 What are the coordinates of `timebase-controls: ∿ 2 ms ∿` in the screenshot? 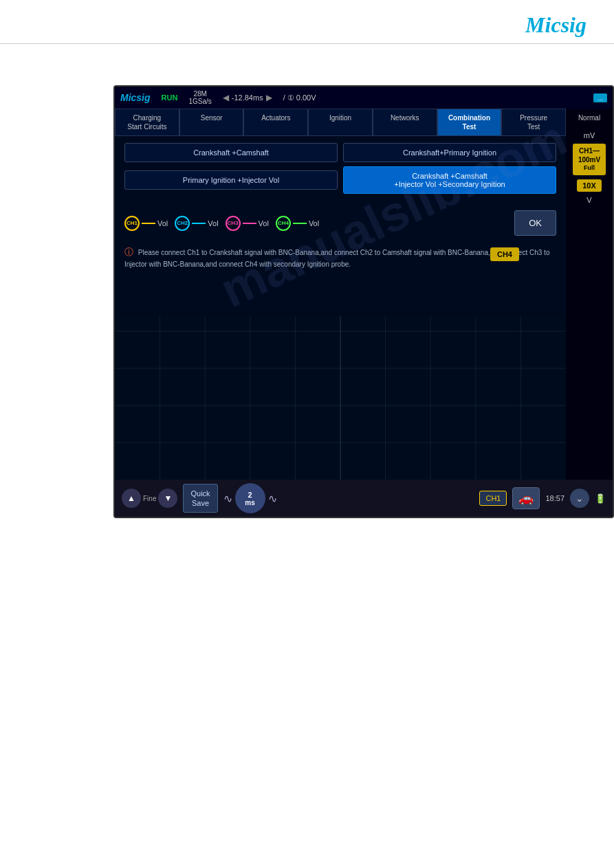 It's located at (250, 498).